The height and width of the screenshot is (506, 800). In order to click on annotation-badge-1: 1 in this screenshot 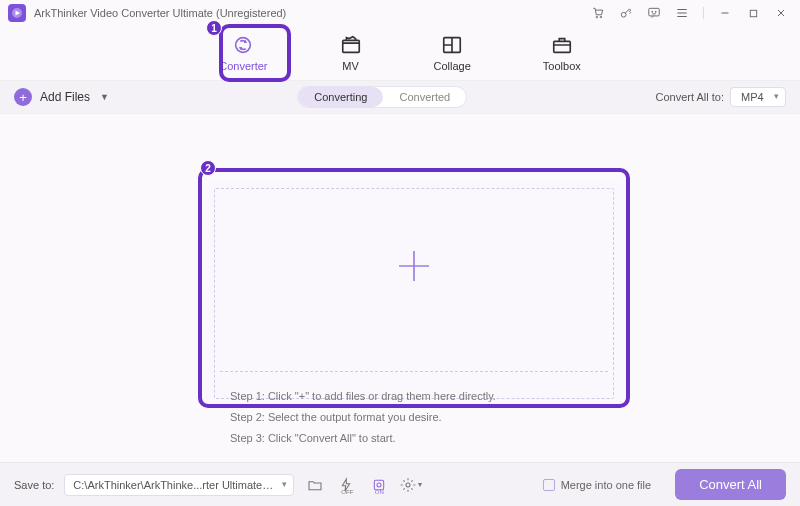, I will do `click(214, 28)`.